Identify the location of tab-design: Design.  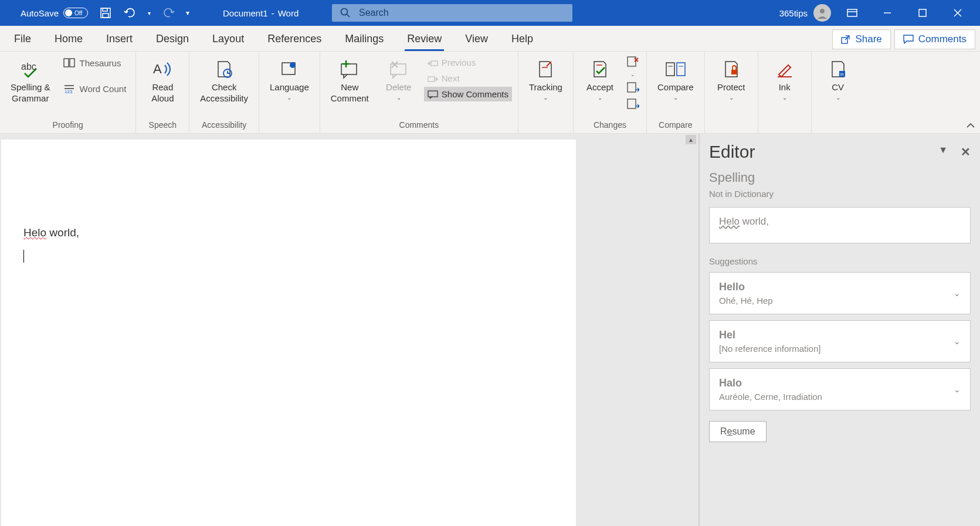
(172, 40).